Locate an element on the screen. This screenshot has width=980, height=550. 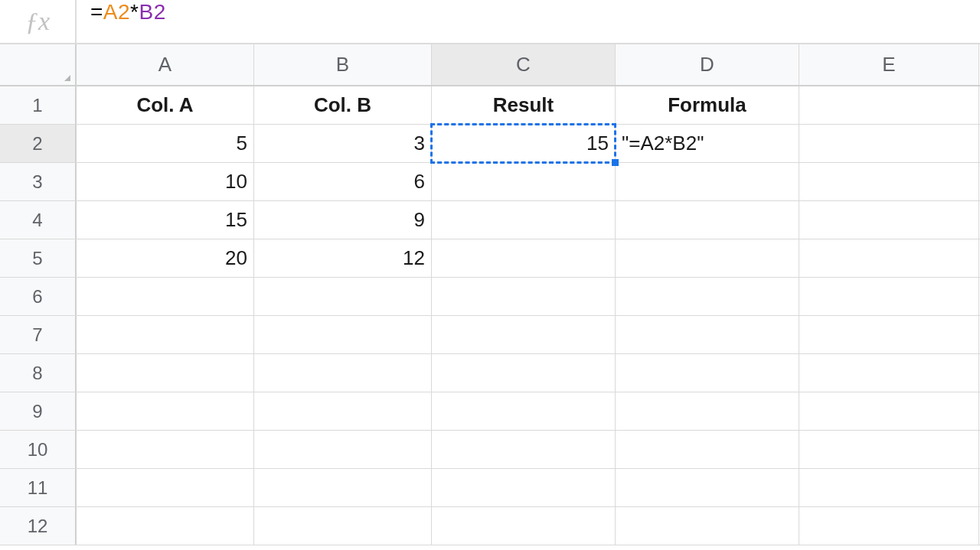
cell-c2: 15 is located at coordinates (524, 144).